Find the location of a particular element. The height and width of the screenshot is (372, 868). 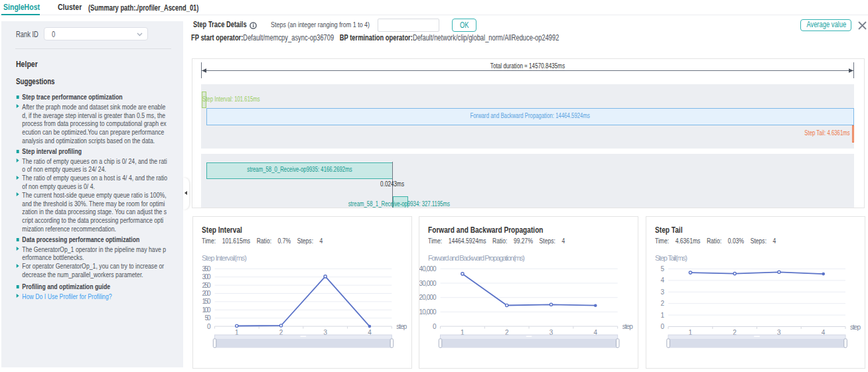

svg-text: 100 is located at coordinates (206, 309).